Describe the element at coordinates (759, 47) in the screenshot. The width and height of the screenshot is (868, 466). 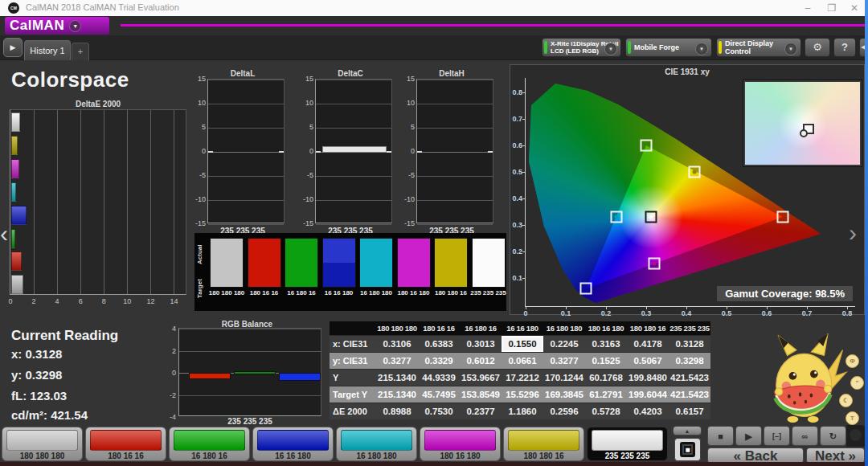
I see `display-control-dropdown: Direct Display Control ▼` at that location.